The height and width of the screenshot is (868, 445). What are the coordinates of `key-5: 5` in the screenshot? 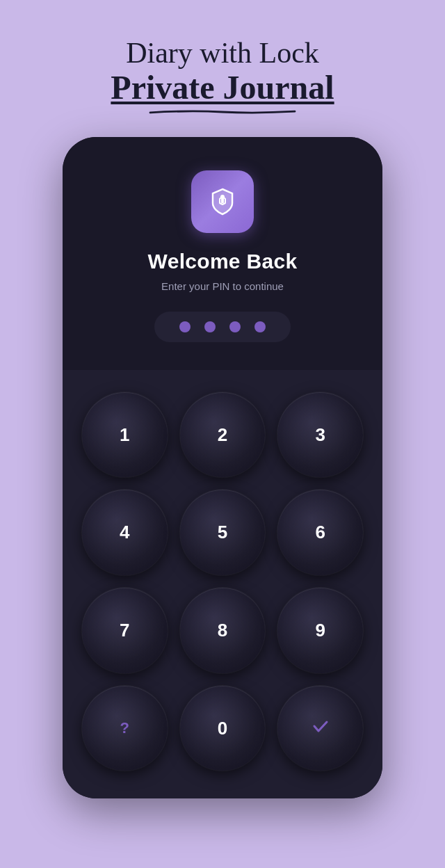 It's located at (222, 533).